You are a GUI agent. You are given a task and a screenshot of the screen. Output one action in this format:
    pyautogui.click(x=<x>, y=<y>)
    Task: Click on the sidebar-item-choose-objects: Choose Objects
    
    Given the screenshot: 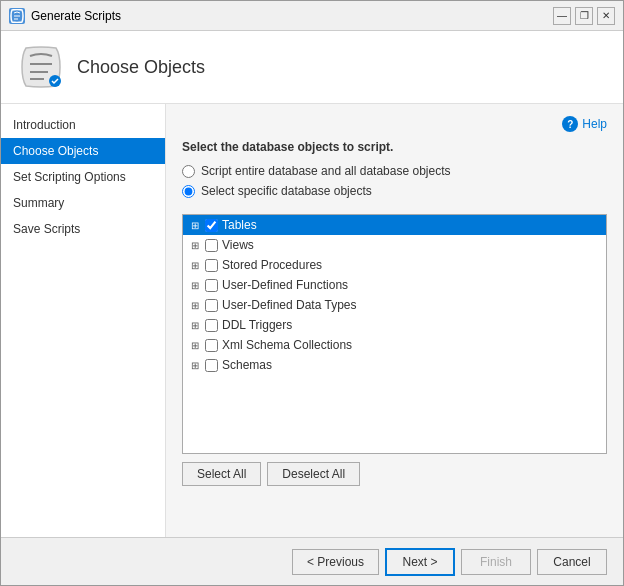 What is the action you would take?
    pyautogui.click(x=83, y=151)
    